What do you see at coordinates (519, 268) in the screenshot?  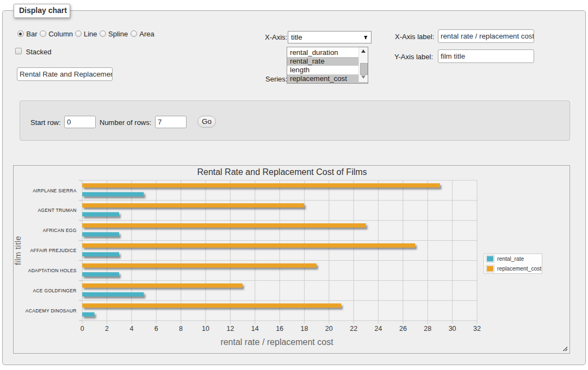 I see `svg-text: replacement_cost` at bounding box center [519, 268].